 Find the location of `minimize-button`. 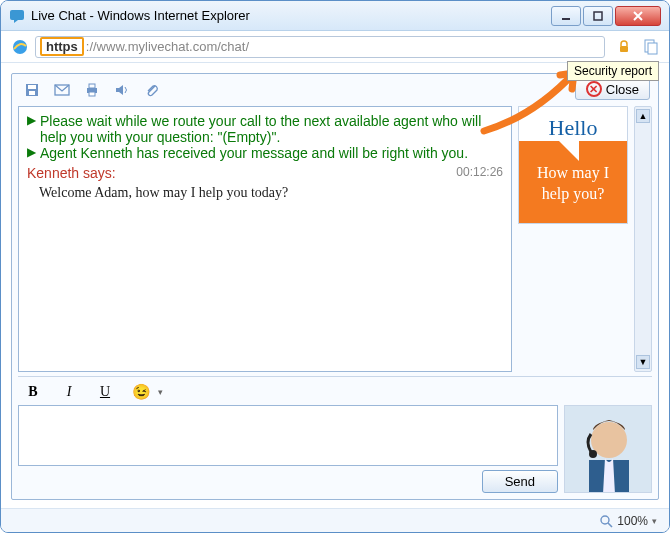

minimize-button is located at coordinates (566, 16).